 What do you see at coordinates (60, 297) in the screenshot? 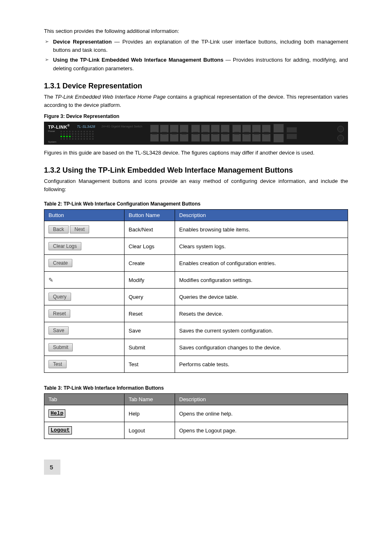
I see `query-button: Query` at bounding box center [60, 297].